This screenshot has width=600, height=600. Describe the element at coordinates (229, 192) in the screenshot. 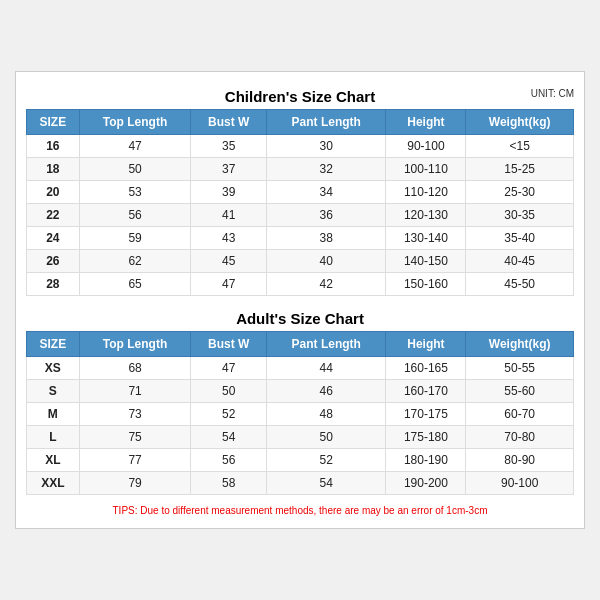

I see `table-cell: 39` at that location.